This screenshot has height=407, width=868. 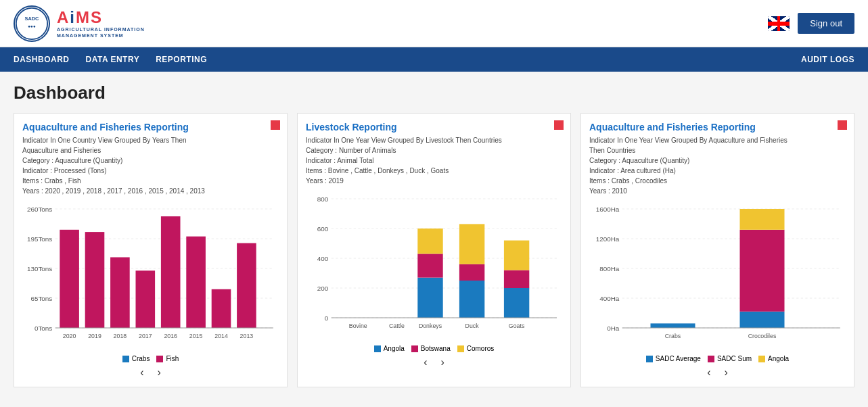 I want to click on header: SADC ●●● AiMS AGRICULTURAL INFORMATION M…, so click(x=434, y=24).